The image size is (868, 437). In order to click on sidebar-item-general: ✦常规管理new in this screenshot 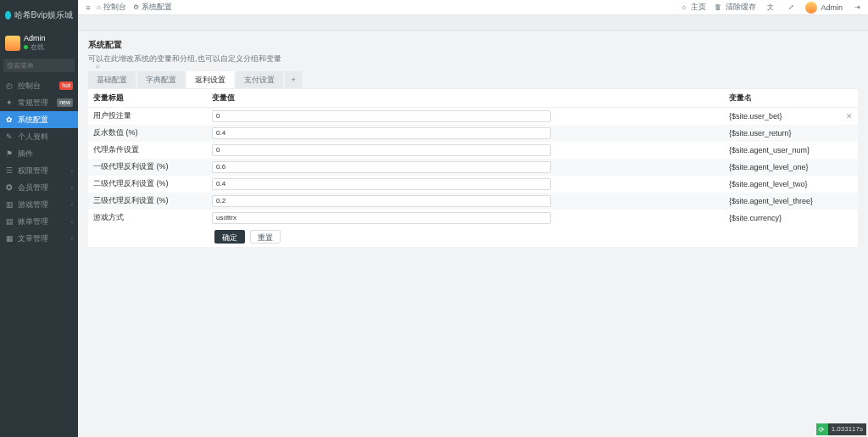, I will do `click(39, 103)`.